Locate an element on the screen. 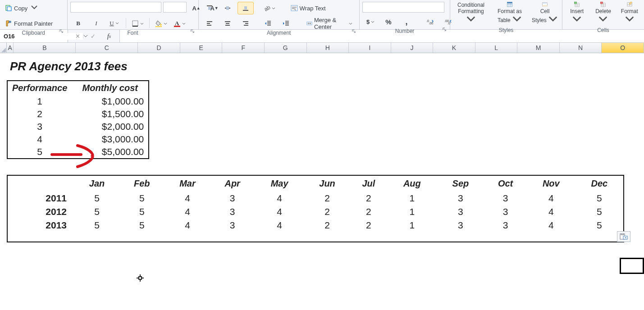 This screenshot has height=310, width=644. decrease-indent-button is located at coordinates (268, 23).